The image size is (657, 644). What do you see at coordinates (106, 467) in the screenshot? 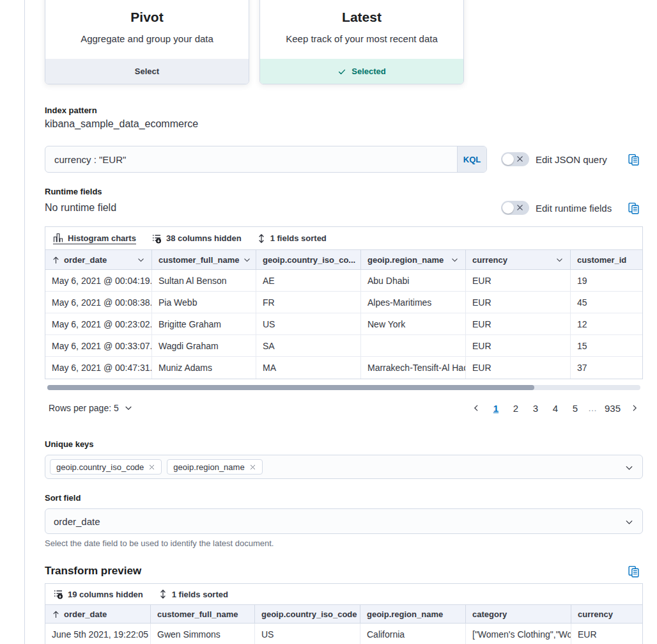
I see `unique-key-chip: geoip.country_iso_code` at bounding box center [106, 467].